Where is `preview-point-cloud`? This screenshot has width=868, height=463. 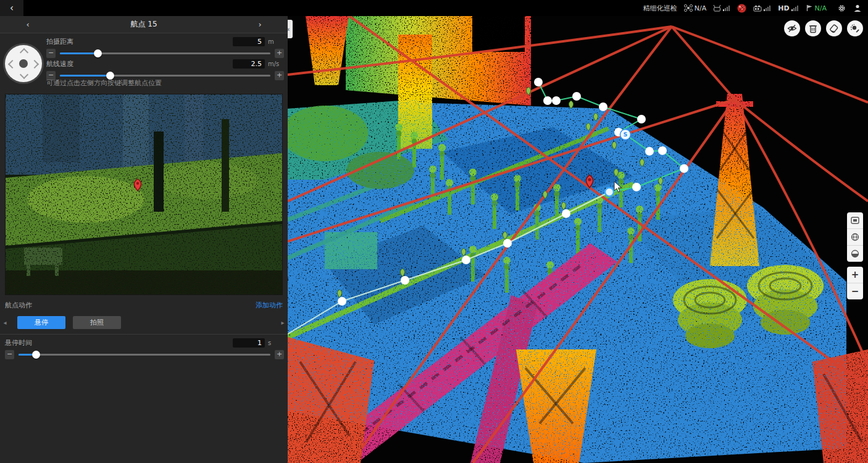 preview-point-cloud is located at coordinates (144, 194).